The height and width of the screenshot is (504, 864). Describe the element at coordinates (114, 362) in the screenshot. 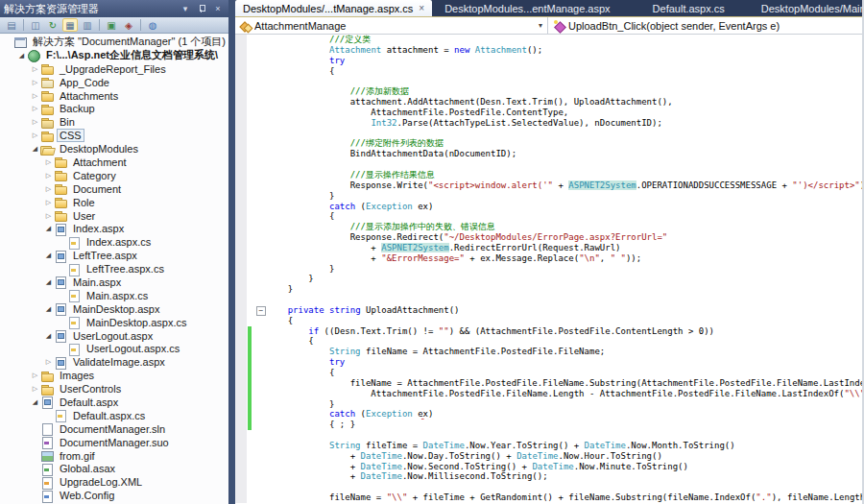

I see `tree-item: ▷ValidateImage.aspx` at that location.